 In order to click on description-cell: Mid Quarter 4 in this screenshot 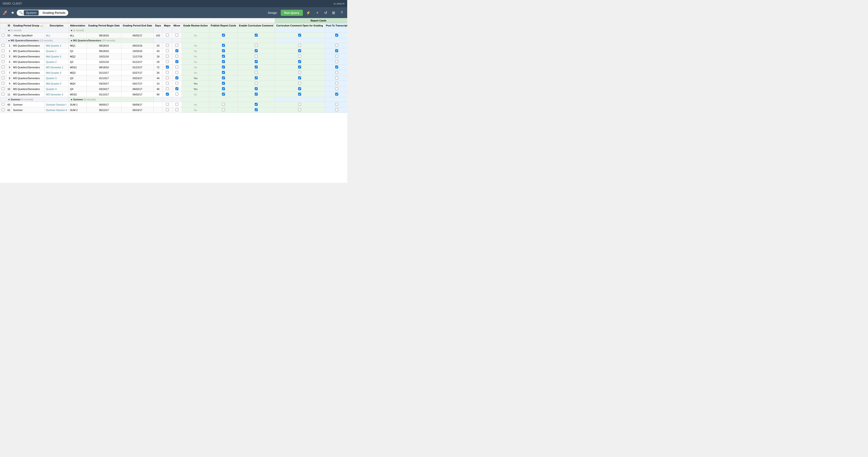, I will do `click(57, 84)`.